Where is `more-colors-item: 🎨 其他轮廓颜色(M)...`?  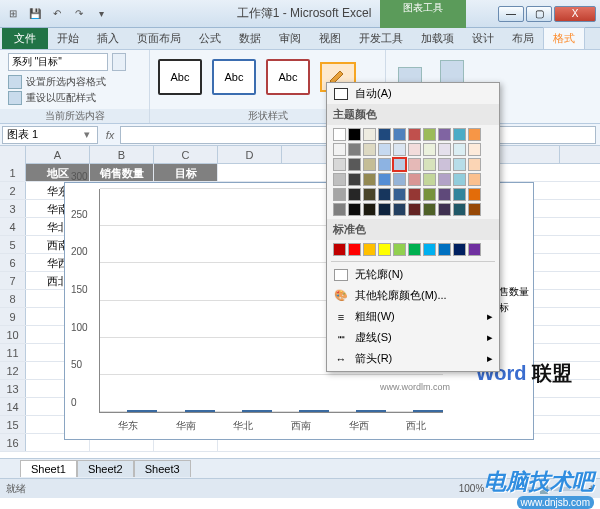 more-colors-item: 🎨 其他轮廓颜色(M)... is located at coordinates (413, 296).